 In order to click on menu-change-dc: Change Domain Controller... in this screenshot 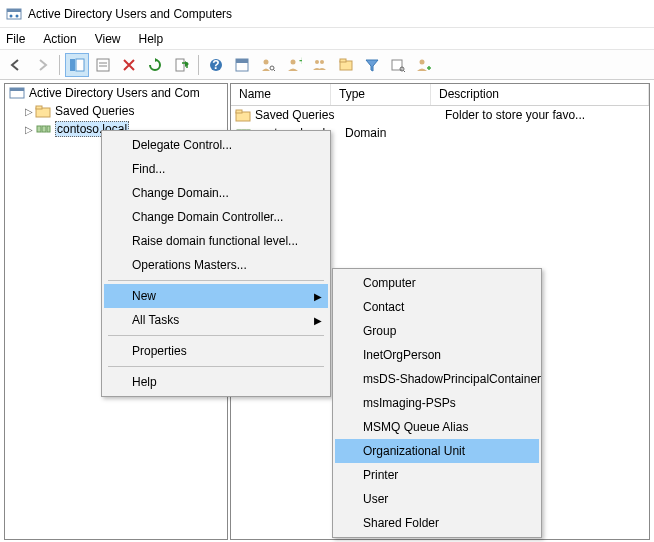, I will do `click(216, 217)`.